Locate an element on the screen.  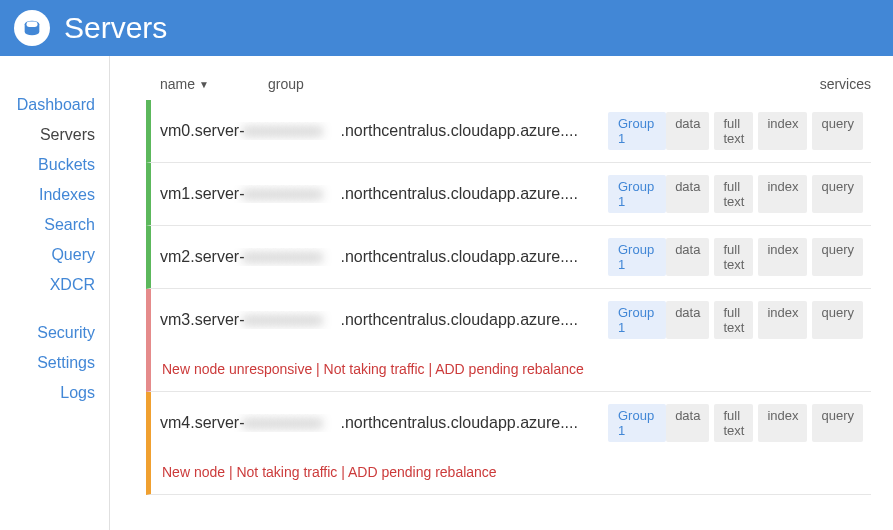
sidebar-item-indexes: Indexes is located at coordinates (54, 195).